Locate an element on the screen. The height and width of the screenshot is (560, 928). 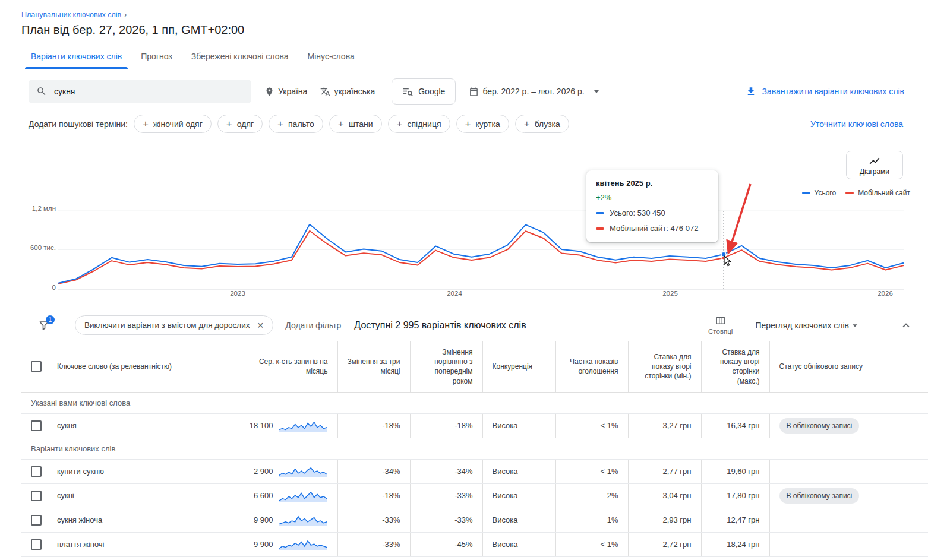
tab-1: Варіанти ключових слів is located at coordinates (76, 56).